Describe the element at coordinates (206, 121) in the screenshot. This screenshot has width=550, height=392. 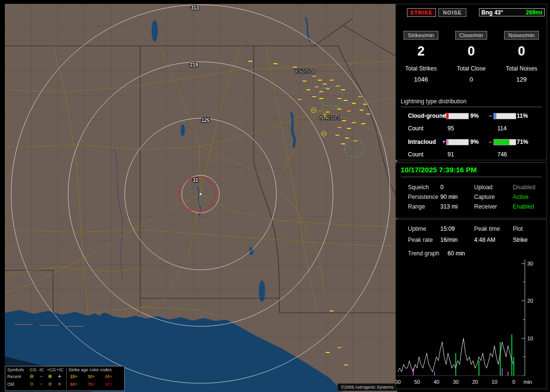
I see `ring-label: 125` at that location.